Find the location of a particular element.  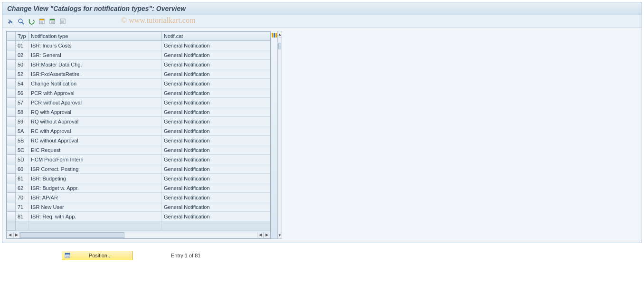

table-row: 02ISR: GeneralGeneral Notification is located at coordinates (139, 55).